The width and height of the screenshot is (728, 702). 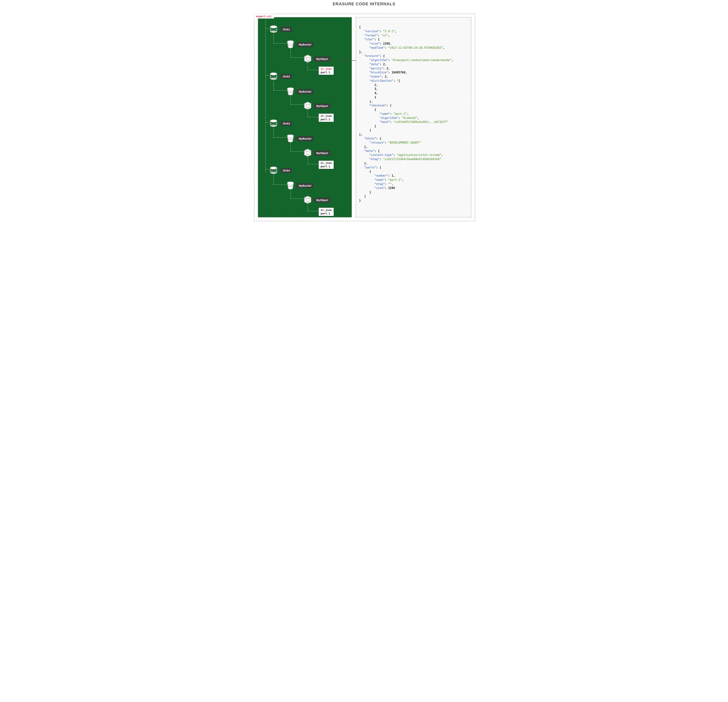 What do you see at coordinates (364, 4) in the screenshot?
I see `page-title: ERASURE CODE INTERNALS` at bounding box center [364, 4].